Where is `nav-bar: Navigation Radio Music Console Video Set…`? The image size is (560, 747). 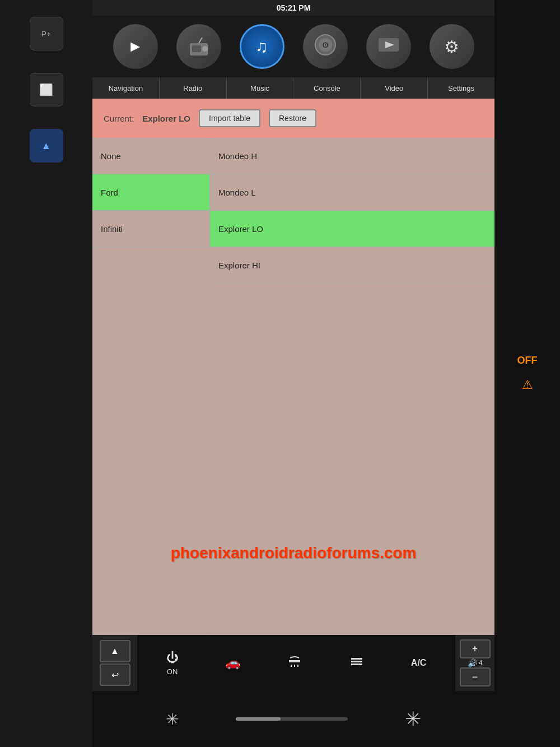
nav-bar: Navigation Radio Music Console Video Set… is located at coordinates (293, 88).